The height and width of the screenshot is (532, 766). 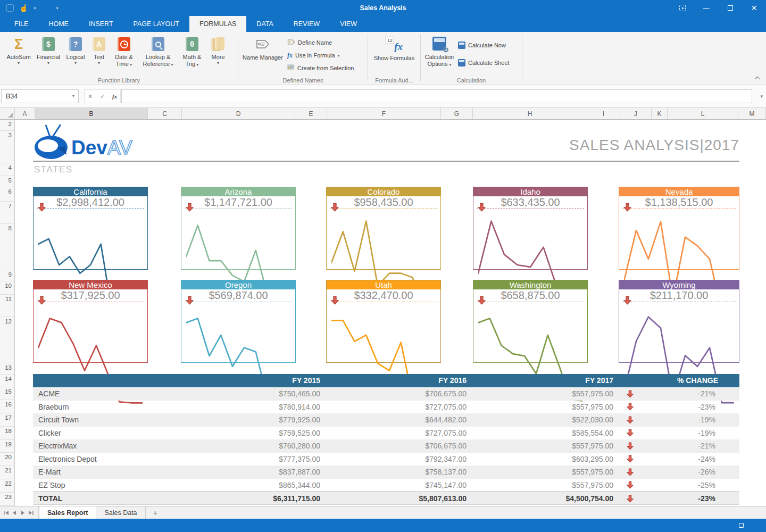 What do you see at coordinates (7, 195) in the screenshot?
I see `row-header-6: 6` at bounding box center [7, 195].